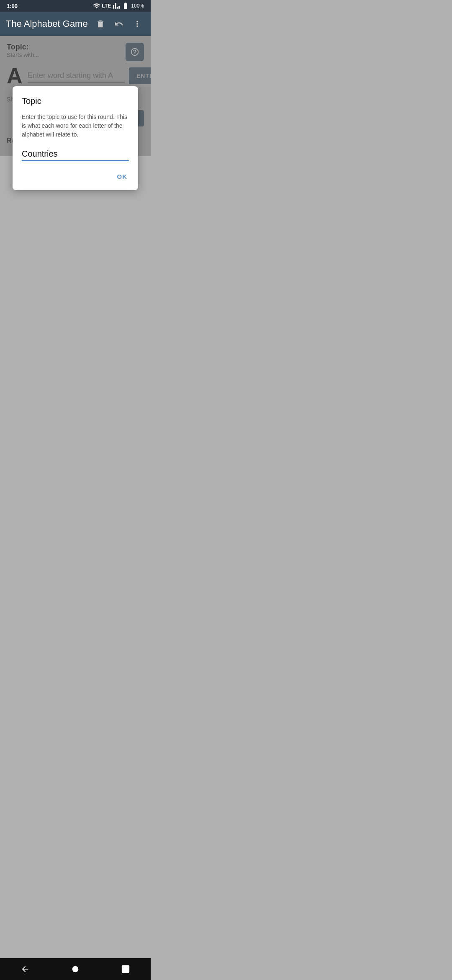 Image resolution: width=452 pixels, height=980 pixels. What do you see at coordinates (97, 6) in the screenshot?
I see `wifi-icon` at bounding box center [97, 6].